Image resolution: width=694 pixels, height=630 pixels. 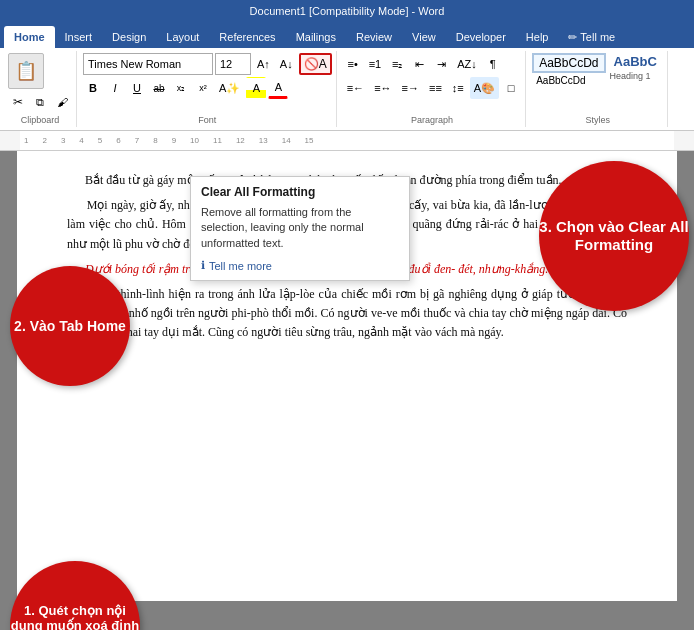 What do you see at coordinates (568, 63) in the screenshot?
I see `style-normal: AaBbCcDd` at bounding box center [568, 63].